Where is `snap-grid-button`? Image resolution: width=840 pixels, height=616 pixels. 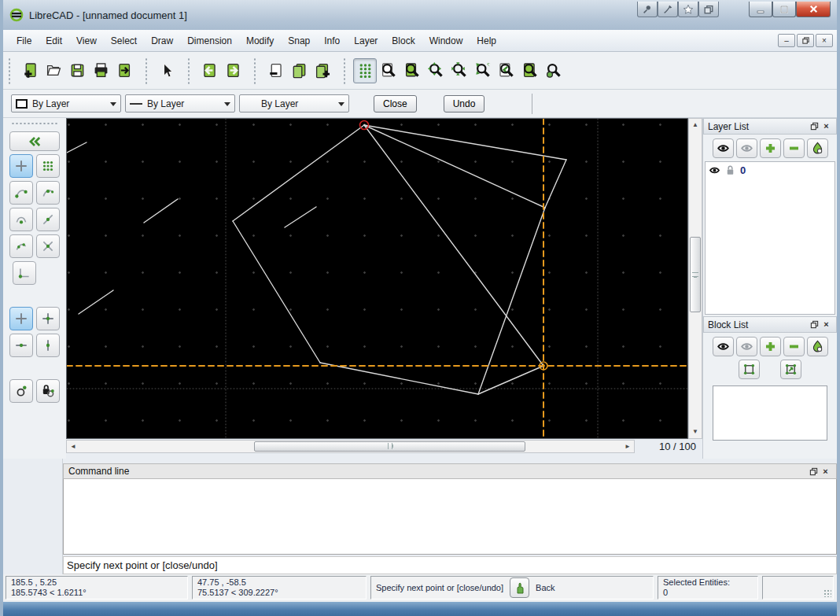
snap-grid-button is located at coordinates (48, 166).